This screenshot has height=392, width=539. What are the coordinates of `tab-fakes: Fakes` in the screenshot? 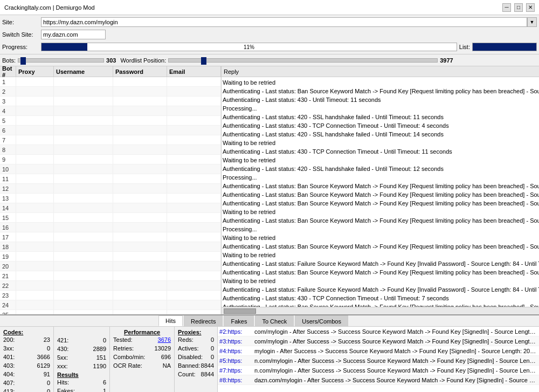 It's located at (239, 321).